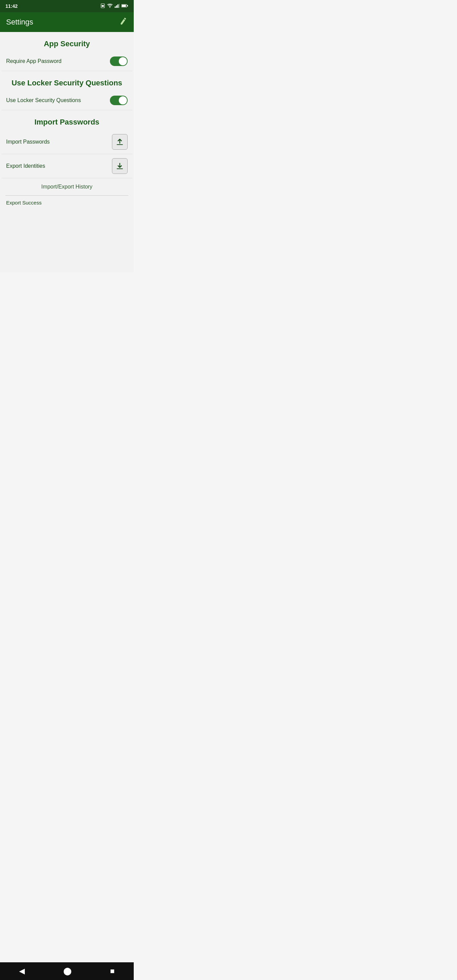  Describe the element at coordinates (67, 81) in the screenshot. I see `locker-security-header: Use Locker Security Questions` at that location.